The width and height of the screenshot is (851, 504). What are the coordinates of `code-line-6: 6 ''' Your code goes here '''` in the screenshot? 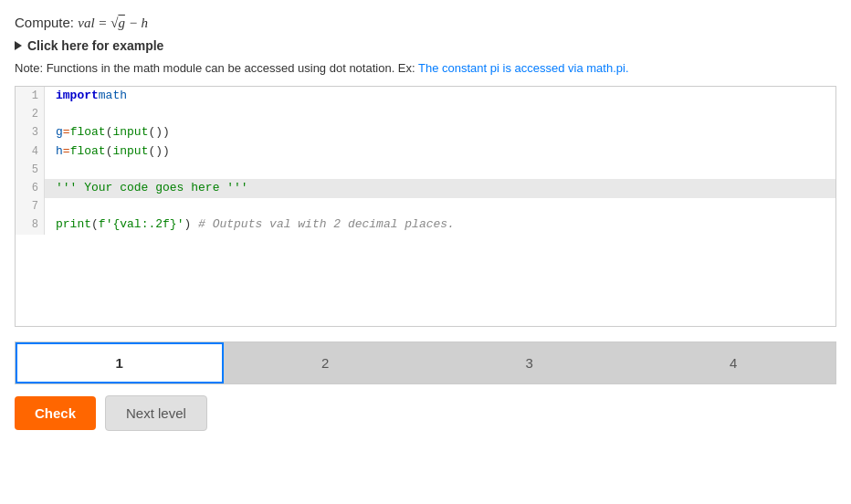 It's located at (426, 188).